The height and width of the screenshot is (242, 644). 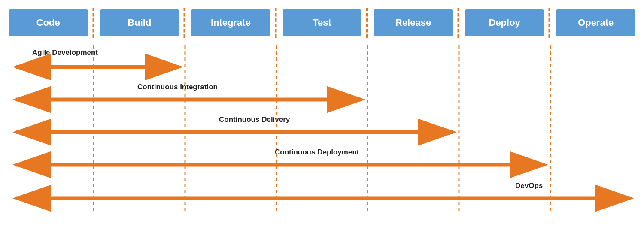 What do you see at coordinates (48, 23) in the screenshot?
I see `phase-code: Code` at bounding box center [48, 23].